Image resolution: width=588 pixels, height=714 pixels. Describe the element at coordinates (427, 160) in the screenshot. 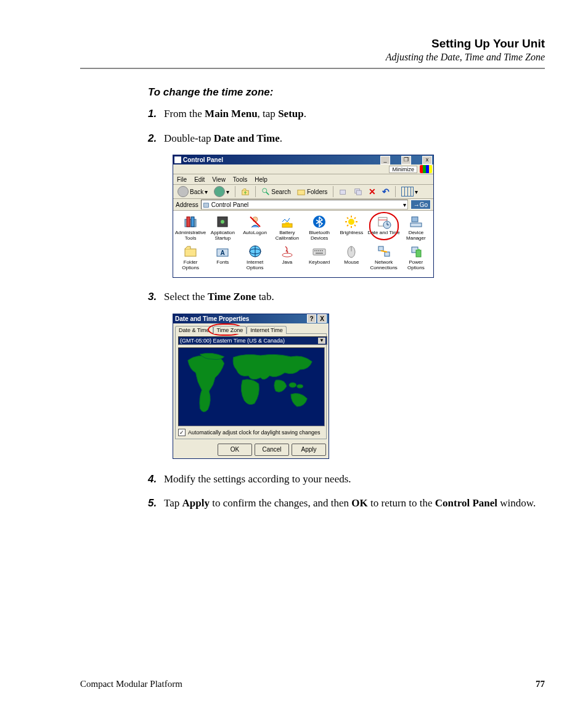

I see `close-button: x` at that location.